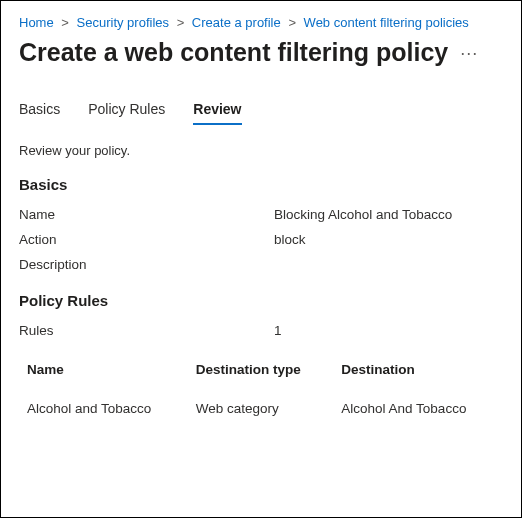 The width and height of the screenshot is (522, 518). I want to click on rules-table: Name Destination type Destination Alcoho…, so click(261, 389).